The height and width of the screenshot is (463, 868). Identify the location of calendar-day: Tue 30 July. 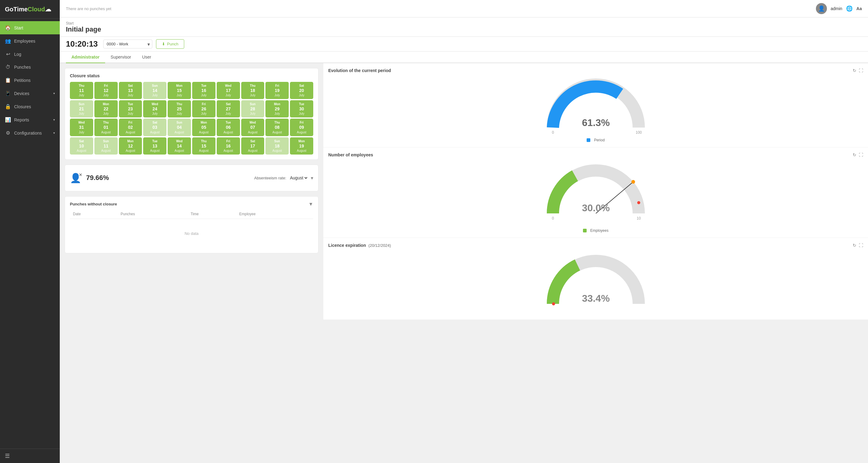
(302, 109).